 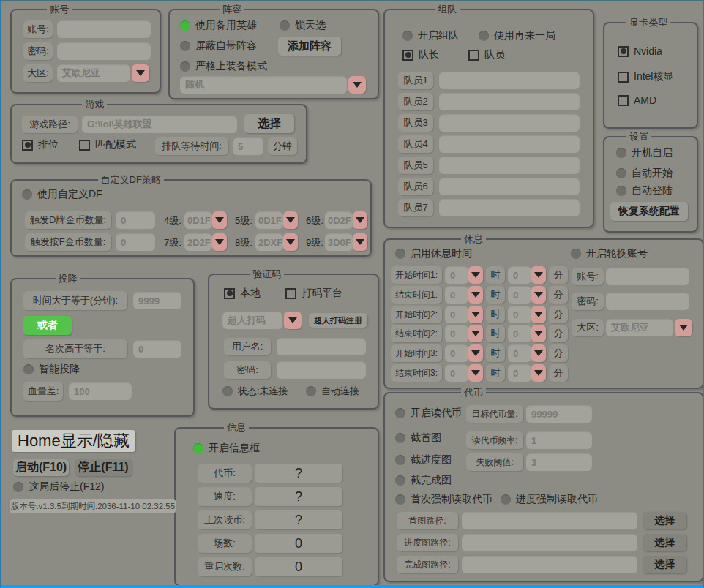 I want to click on use-backup-hero-toggle: 使用备用英雄, so click(x=218, y=26).